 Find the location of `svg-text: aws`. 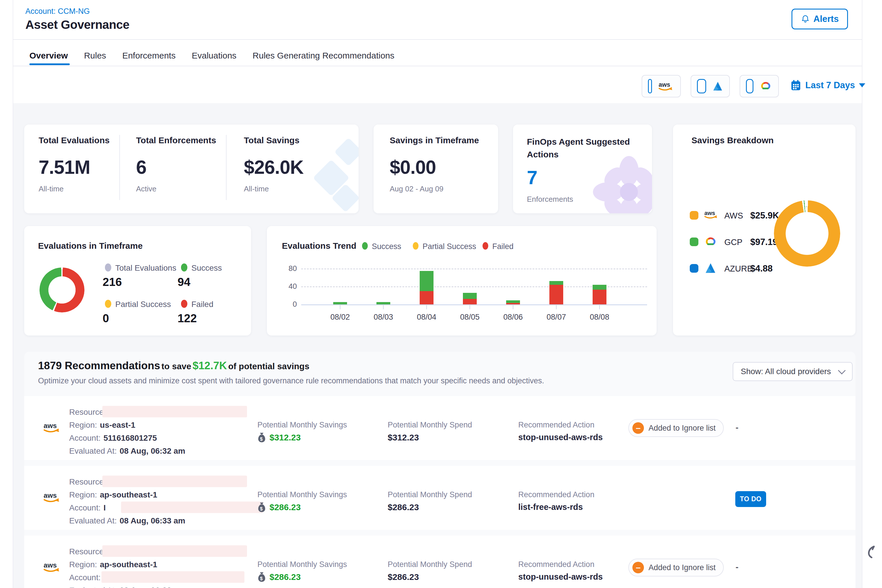

svg-text: aws is located at coordinates (710, 213).